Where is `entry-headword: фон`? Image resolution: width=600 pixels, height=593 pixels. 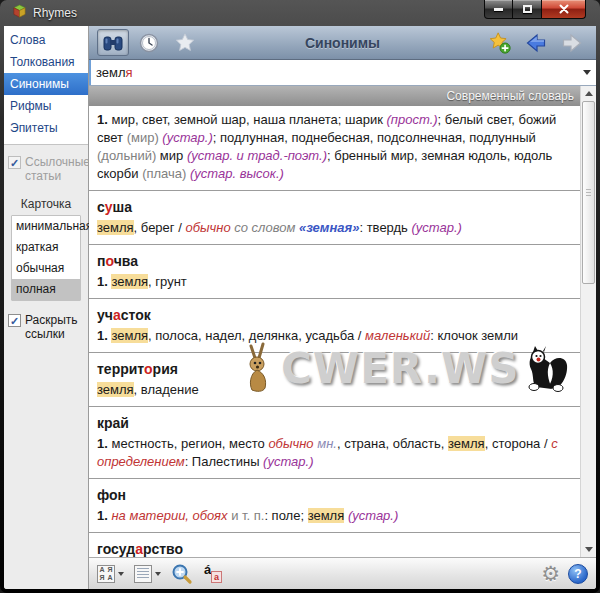
entry-headword: фон is located at coordinates (334, 495).